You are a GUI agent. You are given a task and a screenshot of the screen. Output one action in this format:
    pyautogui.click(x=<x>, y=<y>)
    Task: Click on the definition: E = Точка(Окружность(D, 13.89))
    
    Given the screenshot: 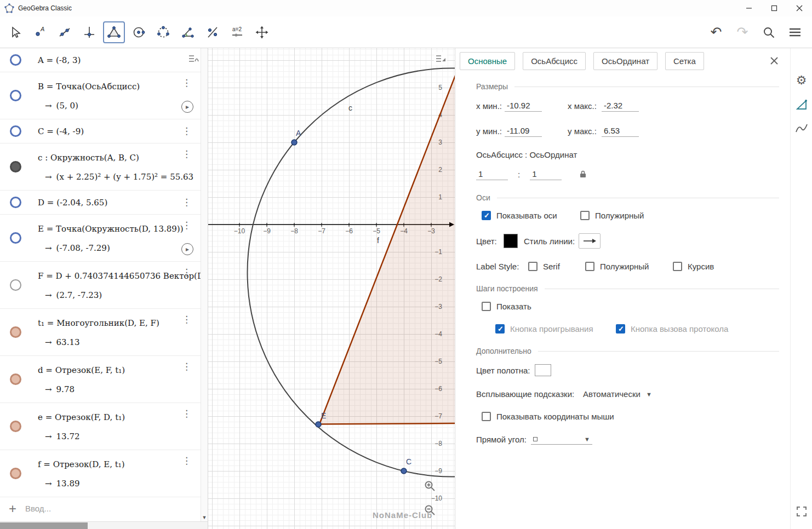 What is the action you would take?
    pyautogui.click(x=111, y=229)
    